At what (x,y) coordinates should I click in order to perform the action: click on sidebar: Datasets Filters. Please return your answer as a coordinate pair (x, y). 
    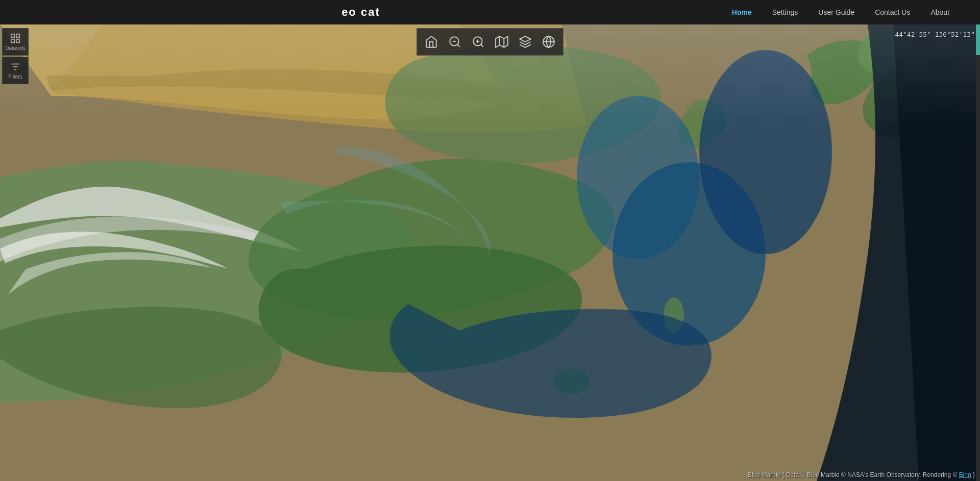
    Looking at the image, I should click on (15, 57).